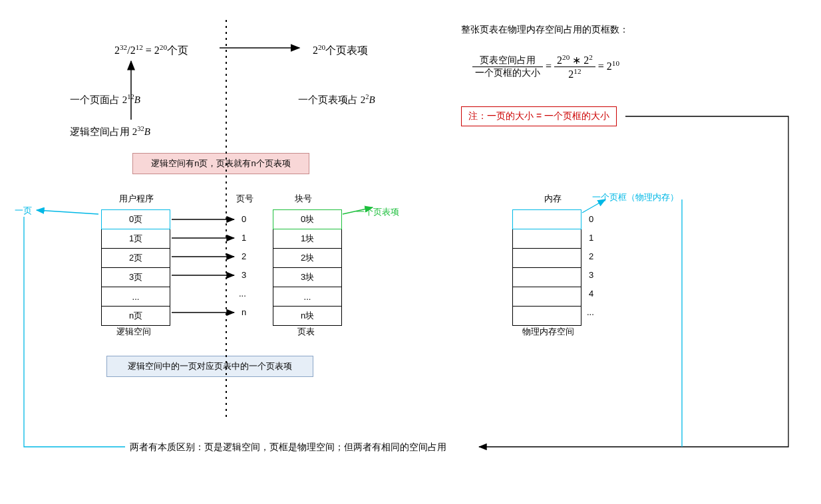  I want to click on blue-callout: 逻辑空间中的一页对应页表中的一个页表项, so click(210, 366).